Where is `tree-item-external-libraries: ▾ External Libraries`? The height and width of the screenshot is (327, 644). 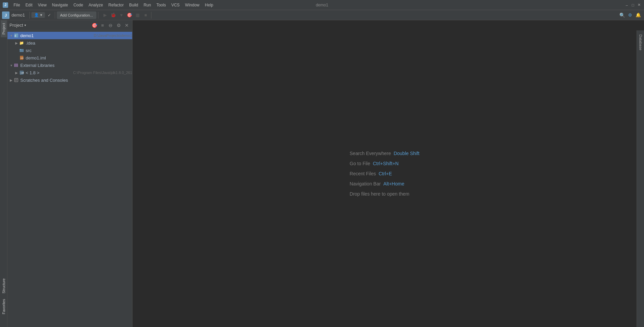
tree-item-external-libraries: ▾ External Libraries is located at coordinates (70, 65).